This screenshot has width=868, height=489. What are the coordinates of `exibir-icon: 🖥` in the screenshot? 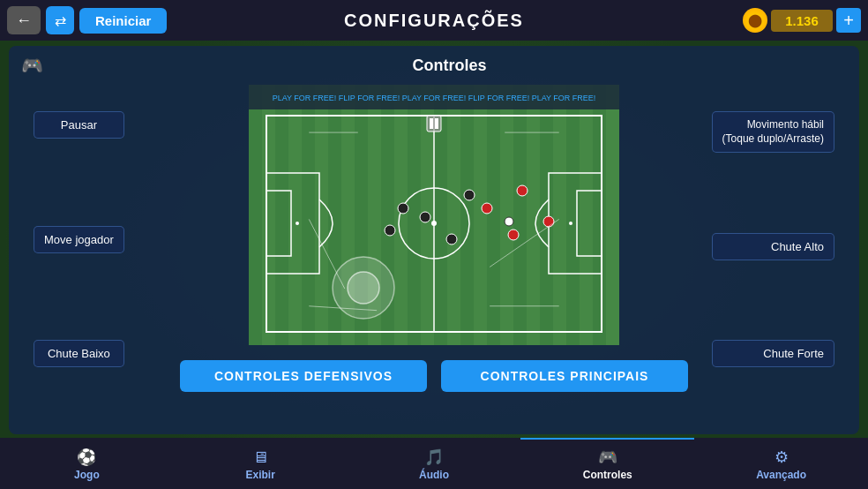 It's located at (260, 457).